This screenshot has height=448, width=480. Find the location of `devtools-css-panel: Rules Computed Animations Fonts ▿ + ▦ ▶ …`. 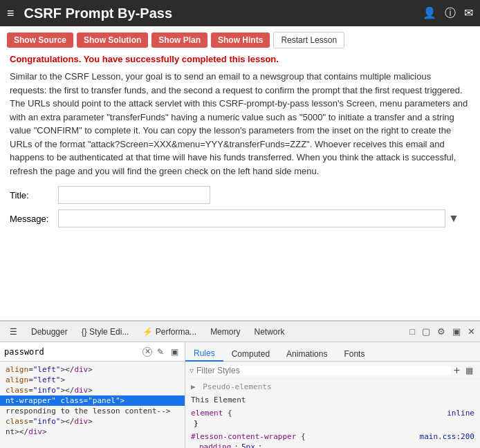

devtools-css-panel: Rules Computed Animations Fonts ▿ + ▦ ▶ … is located at coordinates (333, 395).